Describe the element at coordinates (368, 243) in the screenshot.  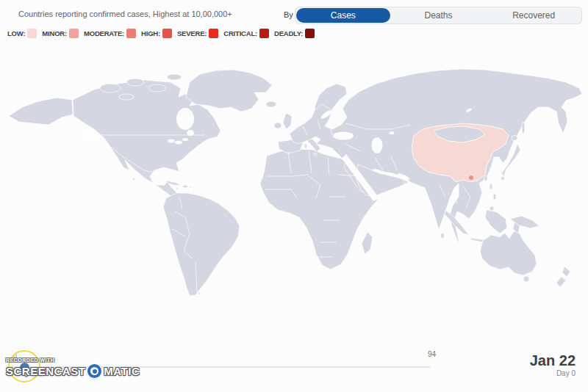
I see `landmass-madagascar` at that location.